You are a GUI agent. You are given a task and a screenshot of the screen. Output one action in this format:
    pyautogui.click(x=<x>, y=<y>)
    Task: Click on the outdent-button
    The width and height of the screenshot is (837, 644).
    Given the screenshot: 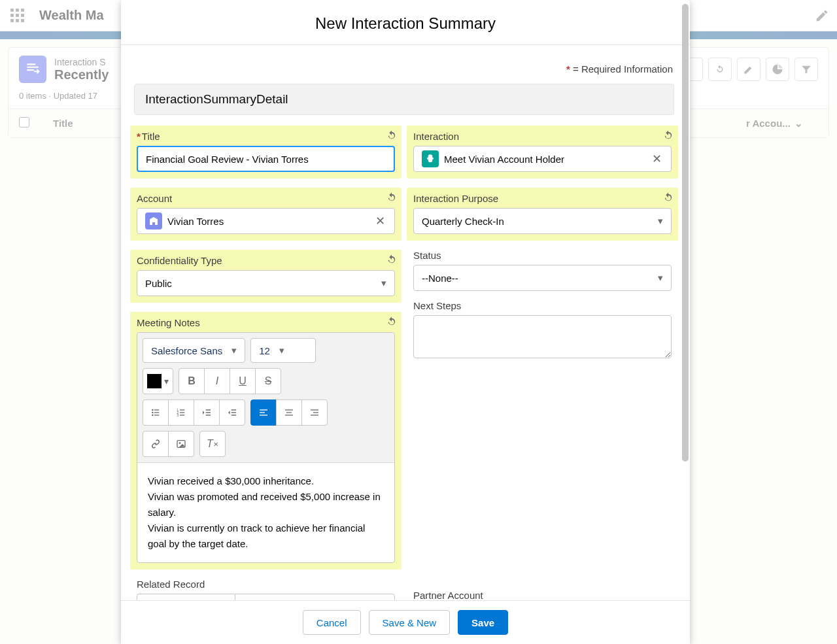 What is the action you would take?
    pyautogui.click(x=207, y=413)
    